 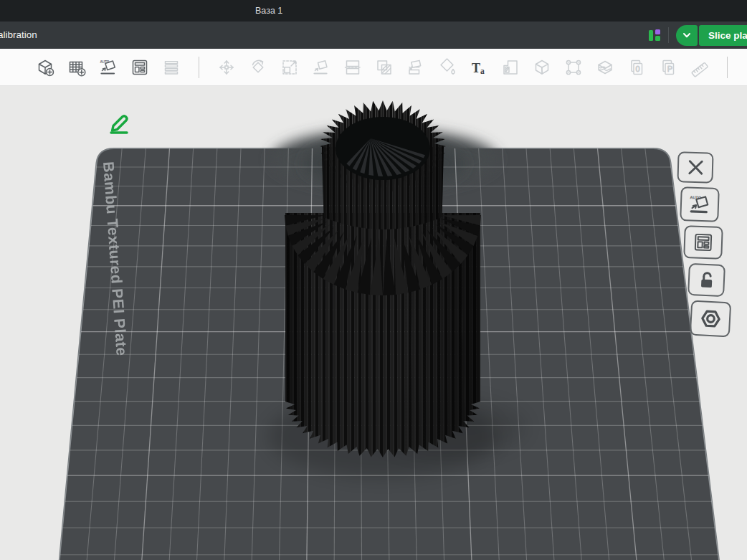 What do you see at coordinates (119, 122) in the screenshot?
I see `pencil-icon` at bounding box center [119, 122].